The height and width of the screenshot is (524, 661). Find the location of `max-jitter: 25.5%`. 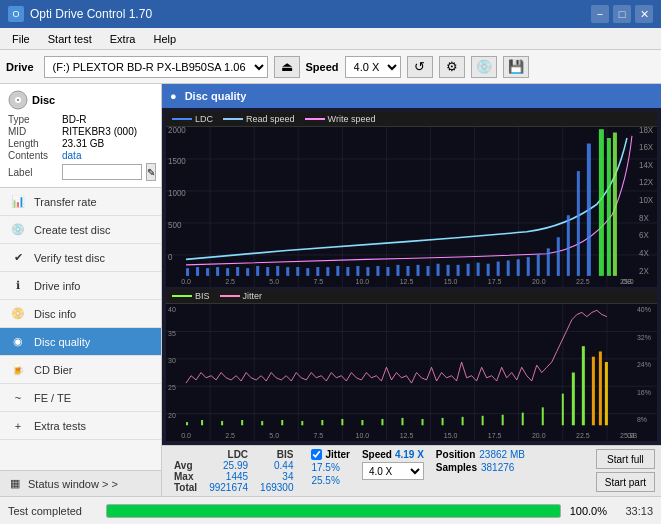

max-jitter: 25.5% is located at coordinates (330, 480).